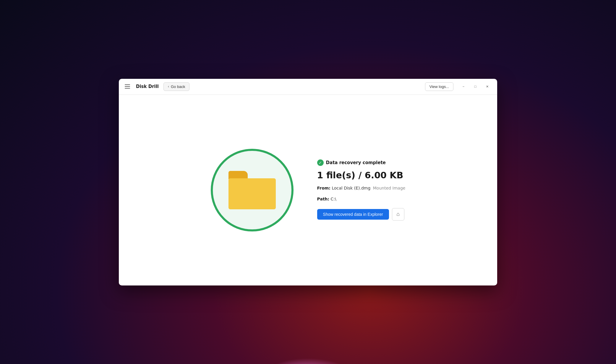  Describe the element at coordinates (475, 86) in the screenshot. I see `window-controls: − □ ✕` at that location.